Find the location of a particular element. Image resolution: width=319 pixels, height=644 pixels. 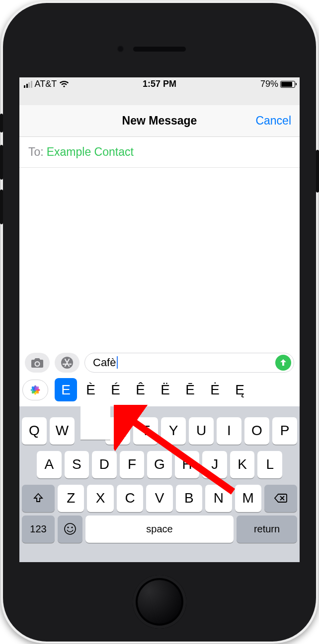

signal-strength-icon is located at coordinates (28, 84).